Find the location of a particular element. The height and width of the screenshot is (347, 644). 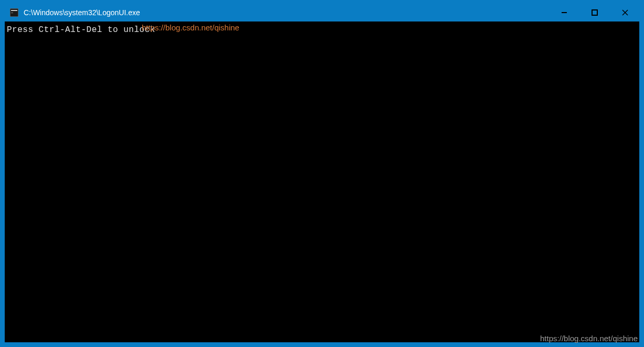

window-controls is located at coordinates (595, 13).